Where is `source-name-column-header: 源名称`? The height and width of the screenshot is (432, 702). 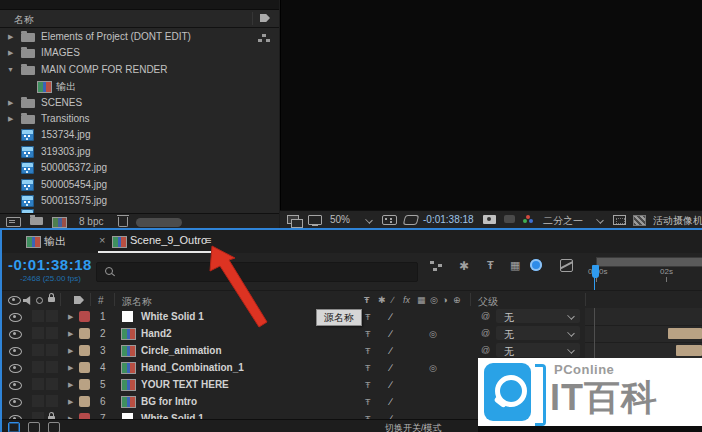 source-name-column-header: 源名称 is located at coordinates (137, 302).